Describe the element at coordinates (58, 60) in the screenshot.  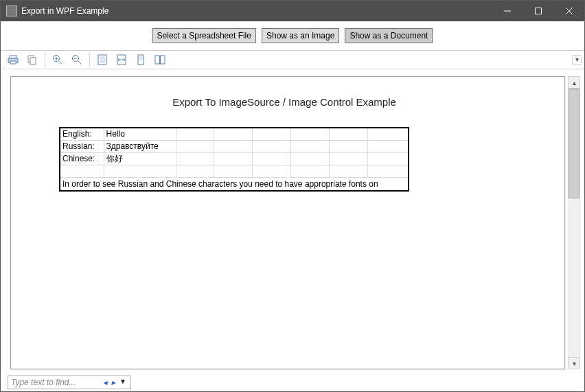
I see `zoom-in-button` at that location.